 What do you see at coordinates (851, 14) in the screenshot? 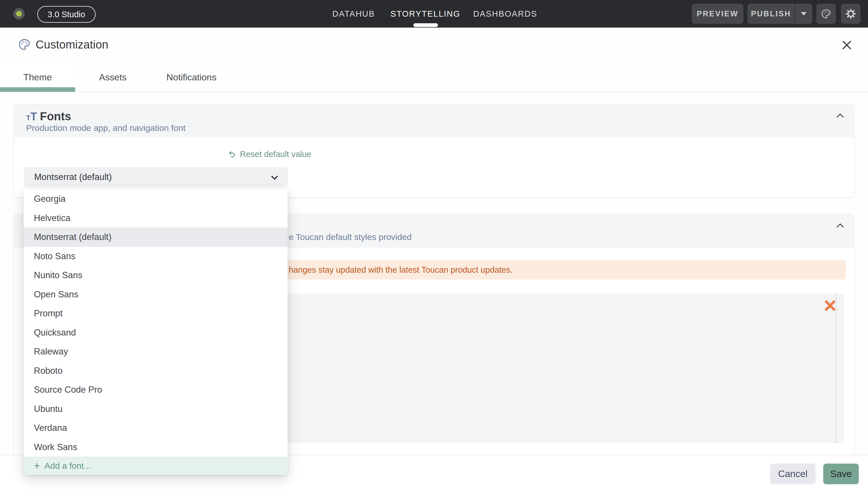
I see `settings-button` at bounding box center [851, 14].